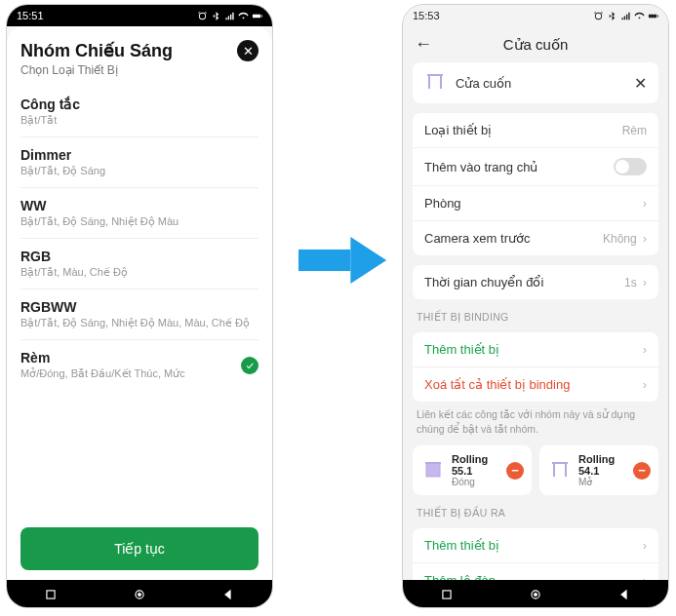 Image resolution: width=676 pixels, height=616 pixels. I want to click on device-item: Công tắc Bật/Tắt, so click(139, 112).